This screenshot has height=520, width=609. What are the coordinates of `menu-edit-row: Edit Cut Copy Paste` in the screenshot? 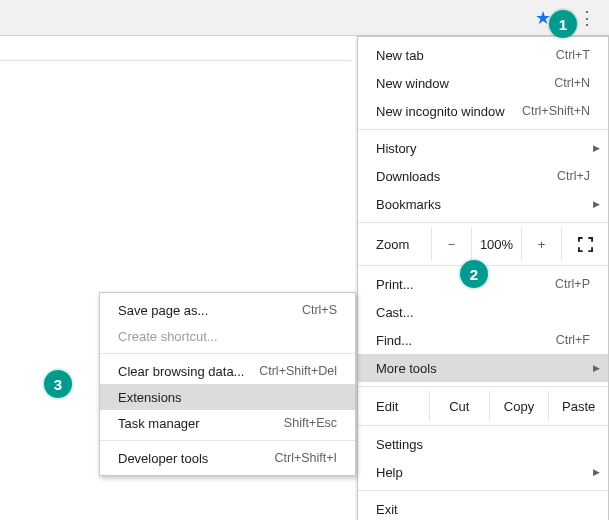 It's located at (483, 406).